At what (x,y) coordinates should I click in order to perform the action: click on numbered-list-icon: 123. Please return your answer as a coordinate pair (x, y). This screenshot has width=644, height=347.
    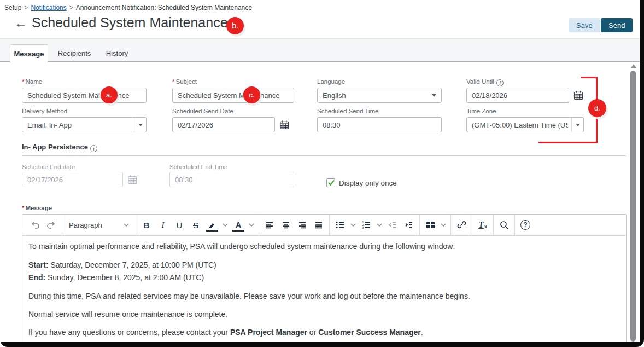
    Looking at the image, I should click on (366, 225).